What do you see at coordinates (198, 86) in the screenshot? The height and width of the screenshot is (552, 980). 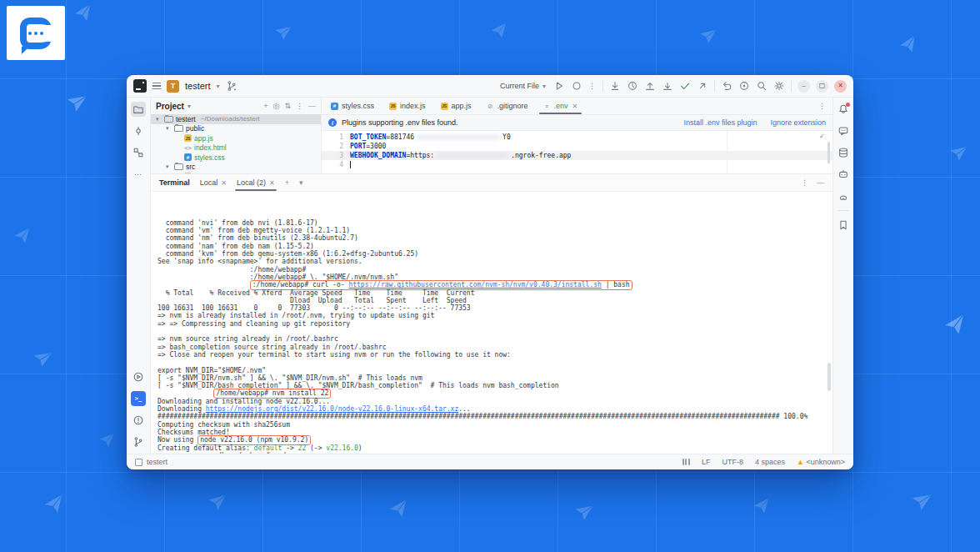 I see `project-name: testert` at bounding box center [198, 86].